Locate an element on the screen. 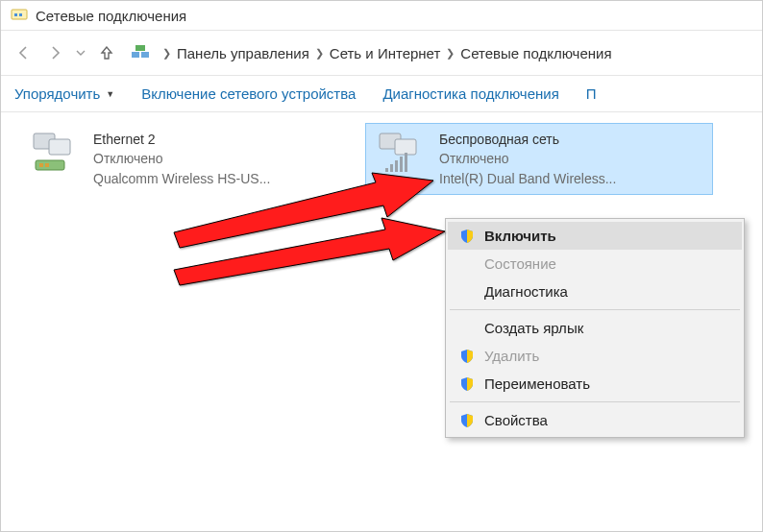 The image size is (763, 532). menu-enable: Включить is located at coordinates (595, 236).